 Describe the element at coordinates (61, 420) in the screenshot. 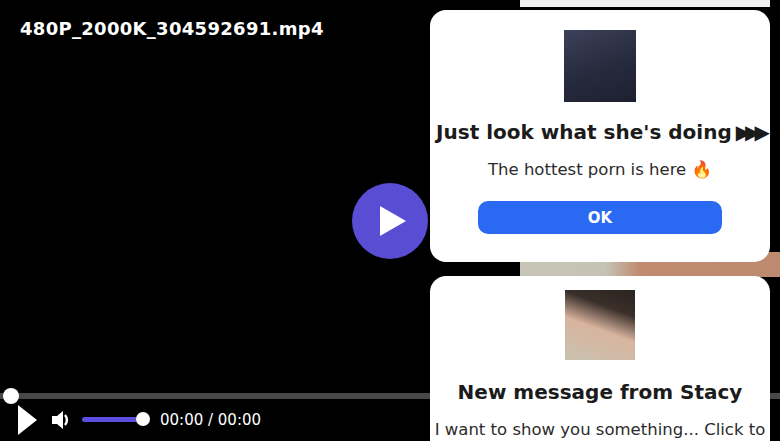

I see `volume-icon` at that location.